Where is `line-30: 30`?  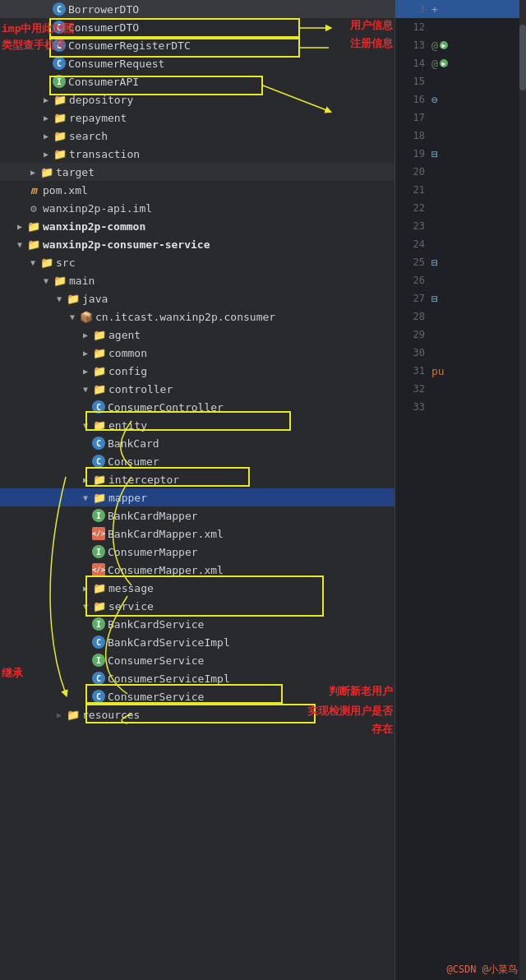 line-30: 30 is located at coordinates (460, 353).